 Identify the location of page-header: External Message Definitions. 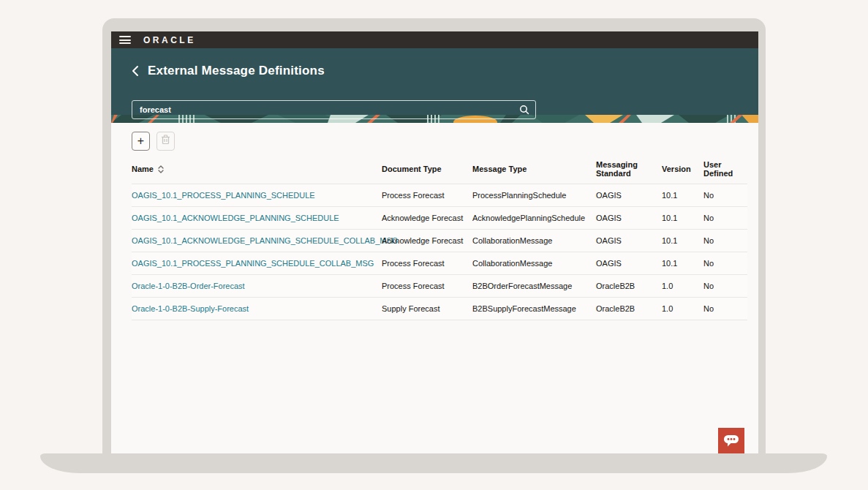
(434, 82).